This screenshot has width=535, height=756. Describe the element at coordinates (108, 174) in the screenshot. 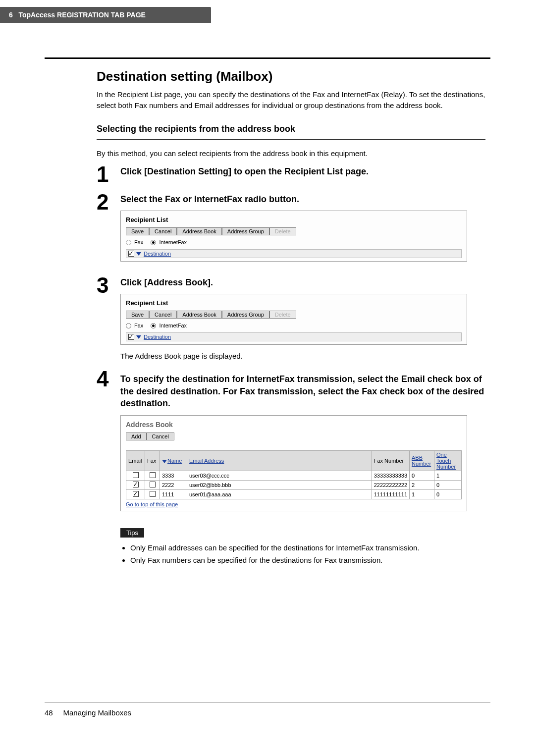

I see `step-1-number: 1` at that location.